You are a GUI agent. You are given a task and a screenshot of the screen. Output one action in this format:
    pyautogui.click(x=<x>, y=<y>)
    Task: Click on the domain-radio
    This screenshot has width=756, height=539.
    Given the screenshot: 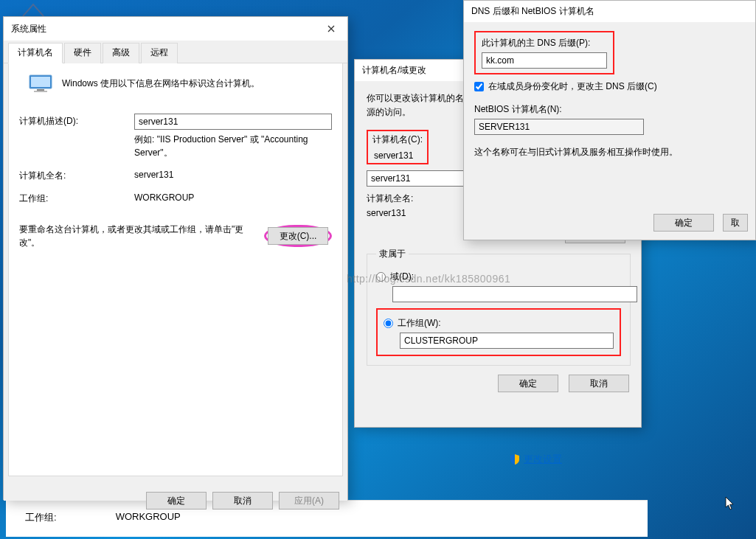 What is the action you would take?
    pyautogui.click(x=381, y=277)
    